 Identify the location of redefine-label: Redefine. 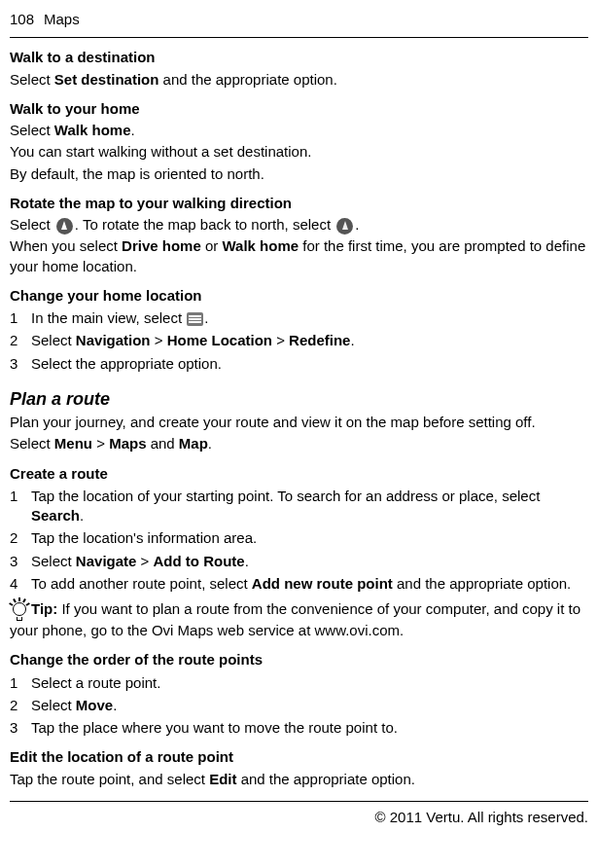
(319, 341).